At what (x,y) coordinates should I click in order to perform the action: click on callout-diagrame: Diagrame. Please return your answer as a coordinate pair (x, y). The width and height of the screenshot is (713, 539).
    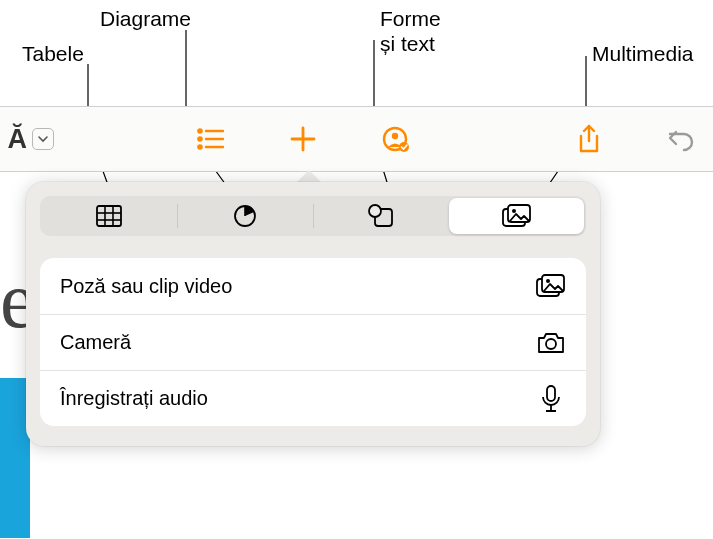
    Looking at the image, I should click on (146, 18).